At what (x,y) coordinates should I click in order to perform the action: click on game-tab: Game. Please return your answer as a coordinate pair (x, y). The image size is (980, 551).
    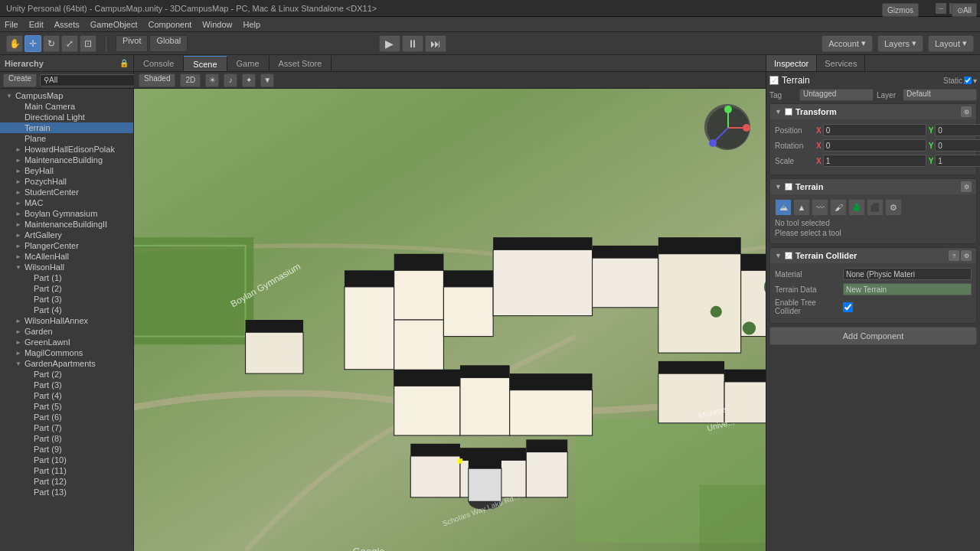
    Looking at the image, I should click on (248, 64).